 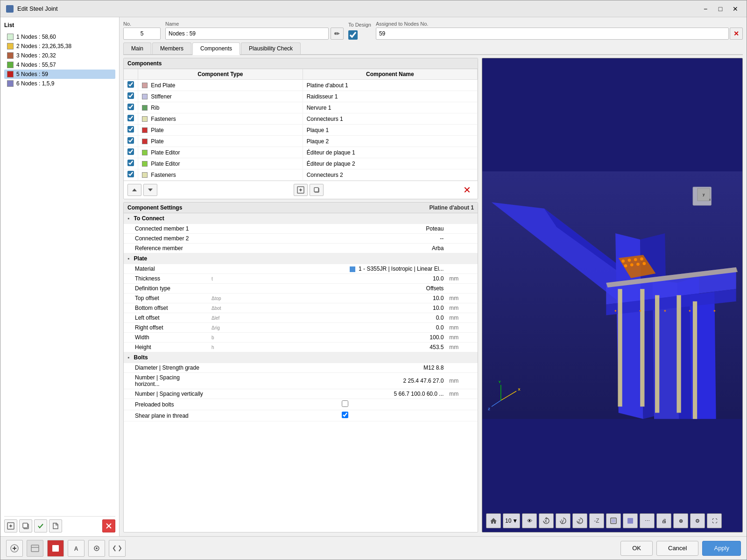 I want to click on comp-type-text-3: Fasteners, so click(x=163, y=119).